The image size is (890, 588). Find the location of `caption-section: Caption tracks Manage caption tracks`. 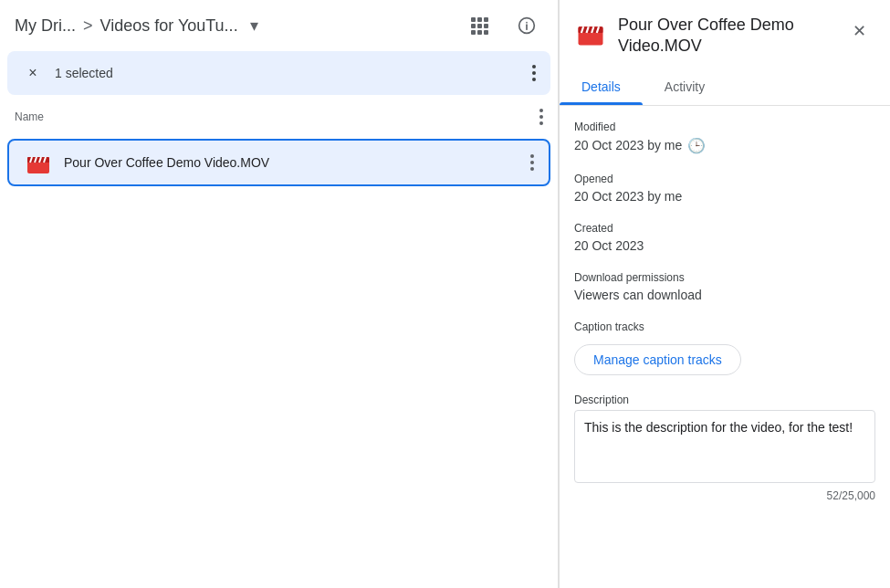

caption-section: Caption tracks Manage caption tracks is located at coordinates (725, 348).